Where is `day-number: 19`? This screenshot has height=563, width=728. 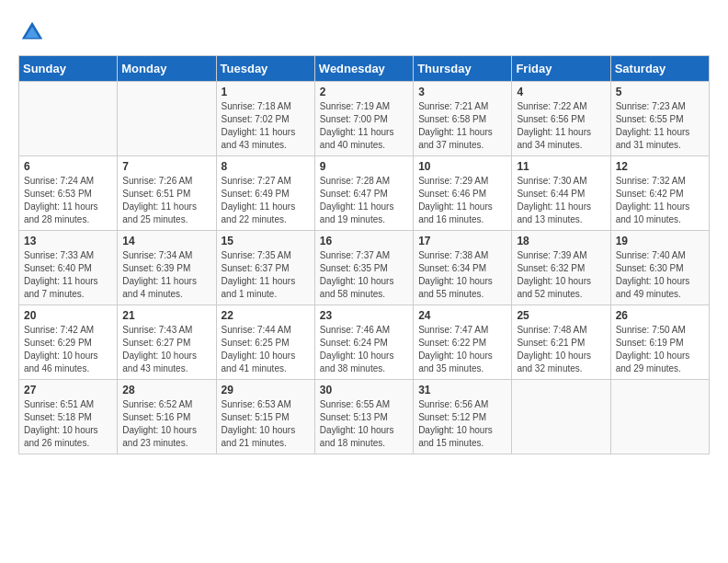 day-number: 19 is located at coordinates (660, 241).